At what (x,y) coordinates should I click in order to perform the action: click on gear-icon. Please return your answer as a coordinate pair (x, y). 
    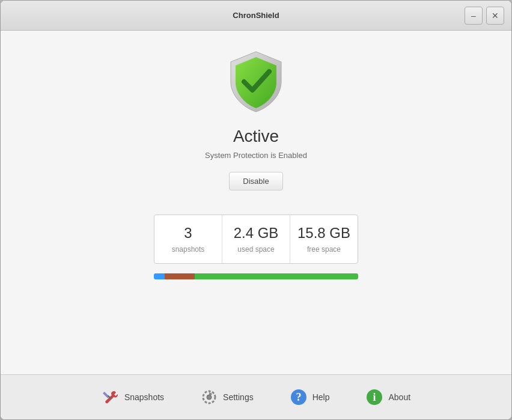
    Looking at the image, I should click on (209, 397).